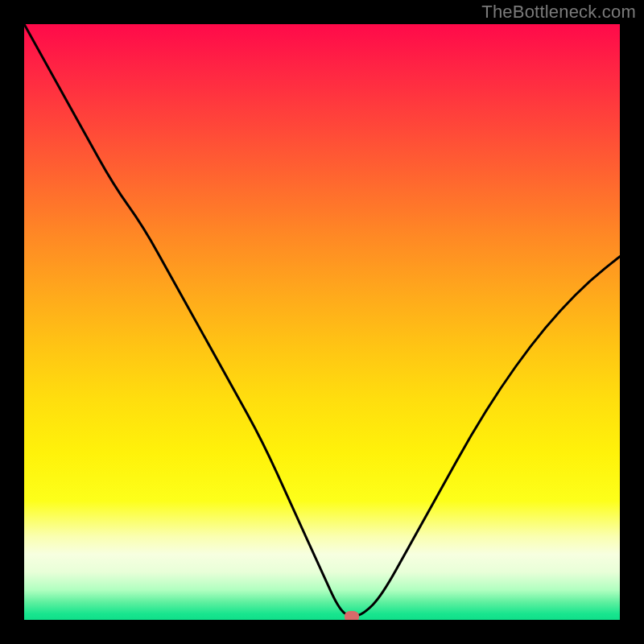 This screenshot has width=644, height=644. I want to click on watermark-text: TheBottleneck.com, so click(559, 12).